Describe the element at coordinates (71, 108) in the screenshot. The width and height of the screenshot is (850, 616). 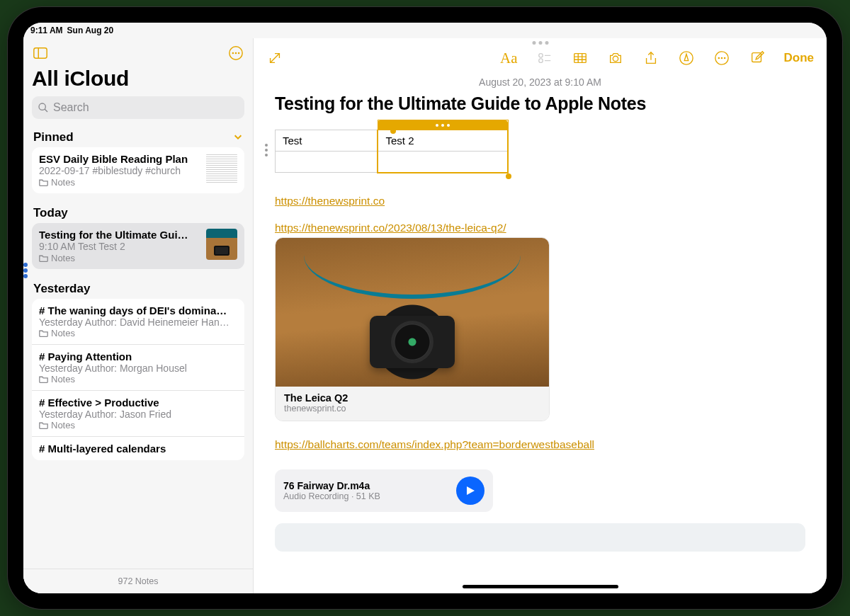
I see `search-placeholder: Search` at that location.